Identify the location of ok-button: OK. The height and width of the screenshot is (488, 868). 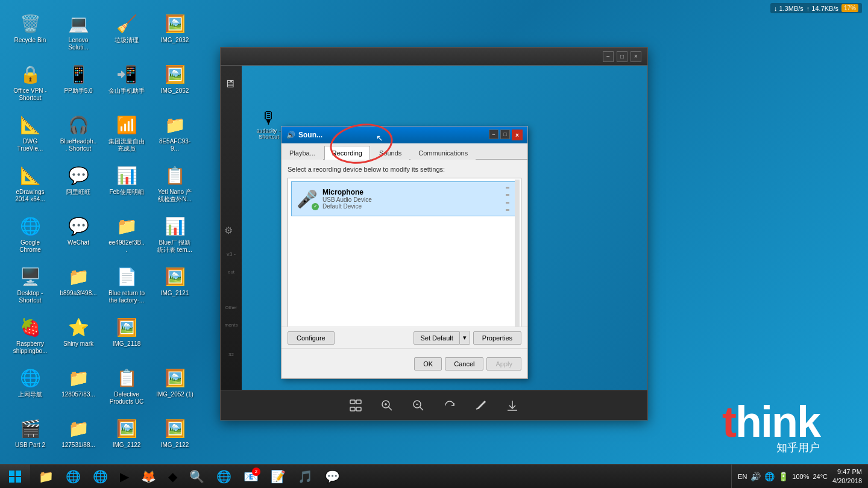
(428, 364).